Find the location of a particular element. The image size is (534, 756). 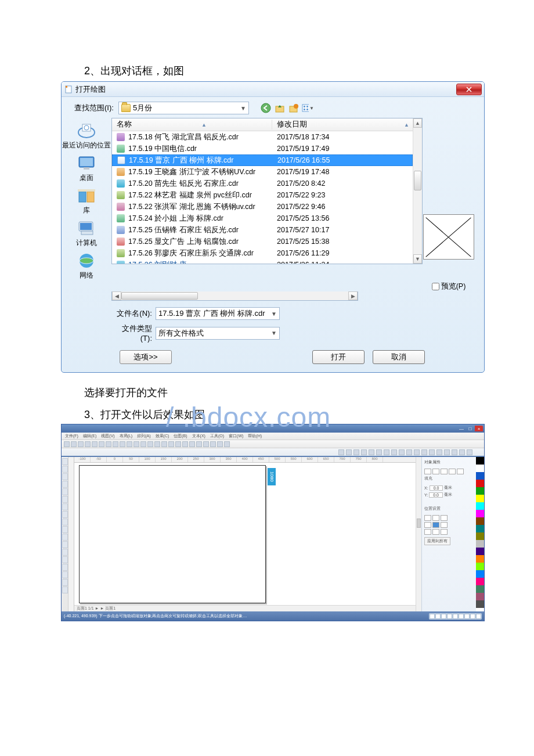

filename-combo: 17.5.19 曹京 广西 柳州 标牌.cdr▼ is located at coordinates (218, 314).